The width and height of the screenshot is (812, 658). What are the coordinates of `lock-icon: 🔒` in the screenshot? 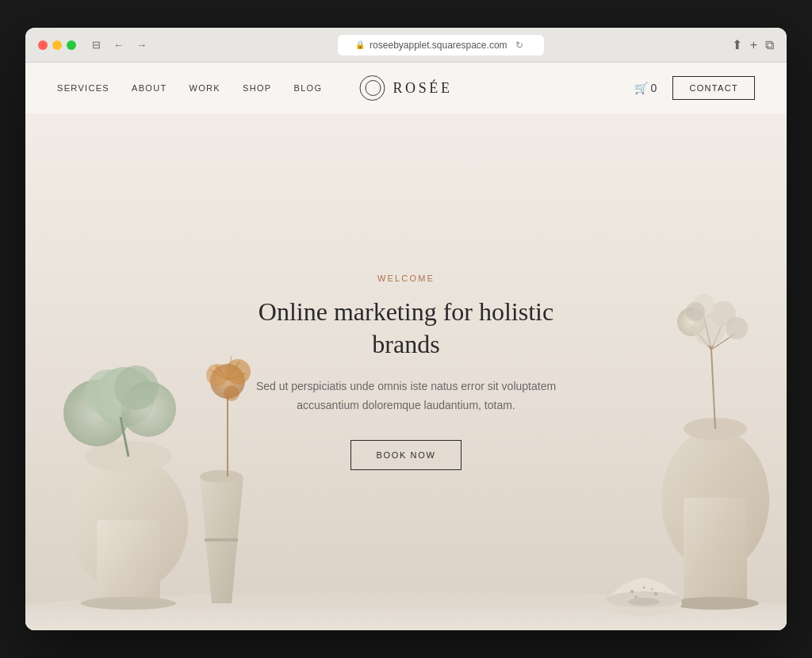 It's located at (360, 44).